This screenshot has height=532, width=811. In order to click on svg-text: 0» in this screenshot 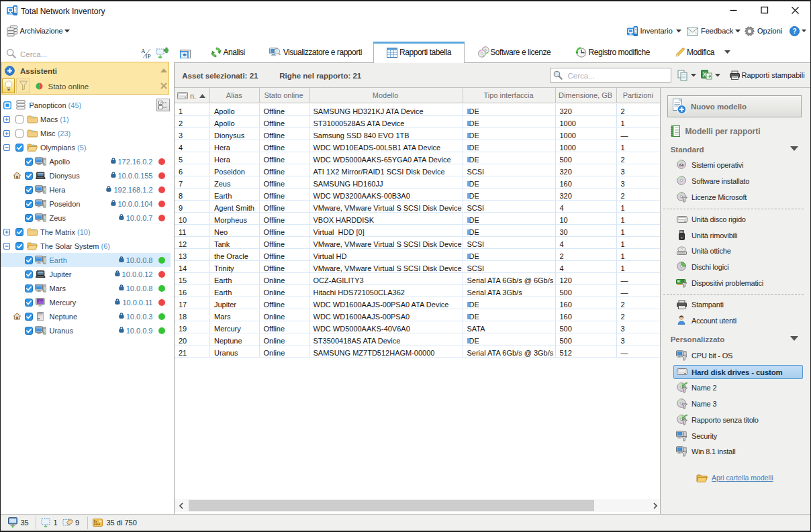, I will do `click(96, 522)`.